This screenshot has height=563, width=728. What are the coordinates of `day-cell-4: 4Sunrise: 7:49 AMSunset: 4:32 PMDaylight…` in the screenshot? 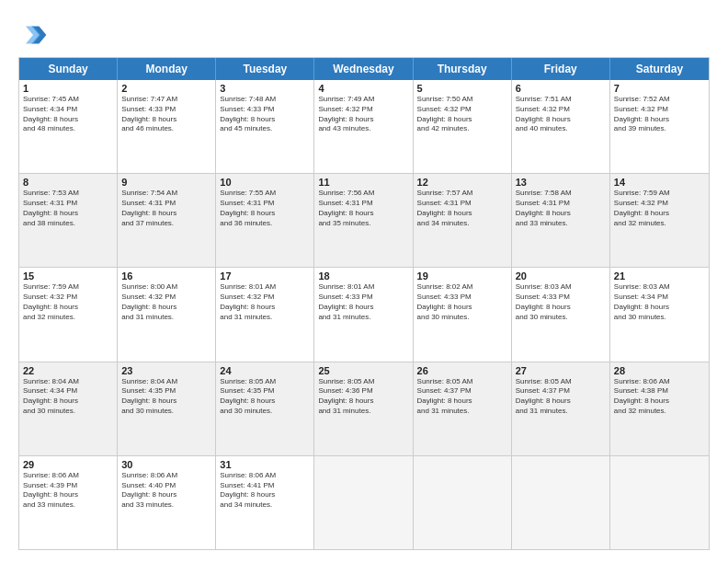 It's located at (364, 127).